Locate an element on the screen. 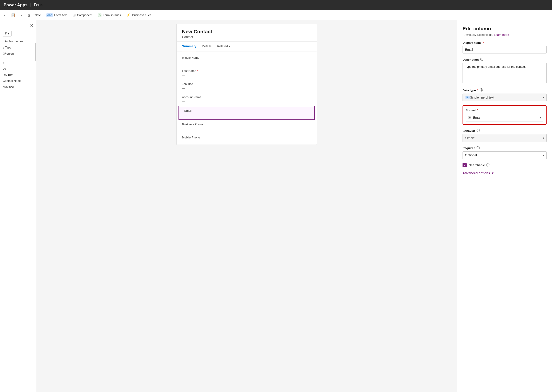  description-info-icon: ⓘ is located at coordinates (482, 59).